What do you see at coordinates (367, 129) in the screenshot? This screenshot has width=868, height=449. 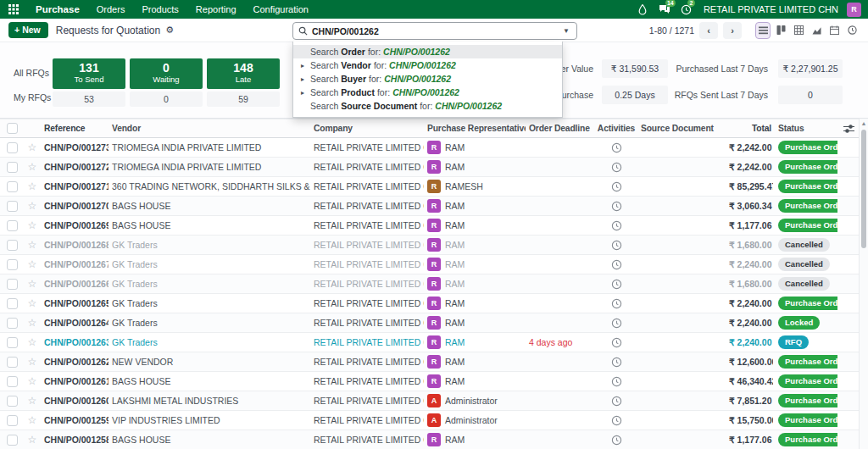 I see `col-header-company: Company` at bounding box center [367, 129].